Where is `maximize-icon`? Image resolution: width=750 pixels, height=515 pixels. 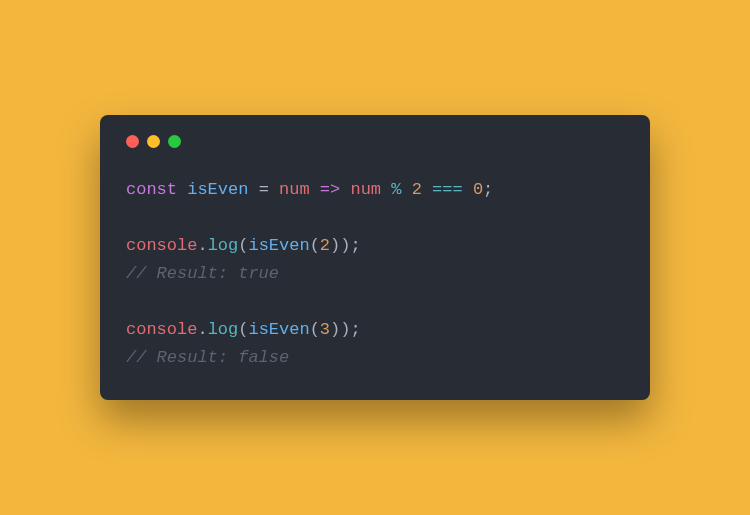 maximize-icon is located at coordinates (174, 142).